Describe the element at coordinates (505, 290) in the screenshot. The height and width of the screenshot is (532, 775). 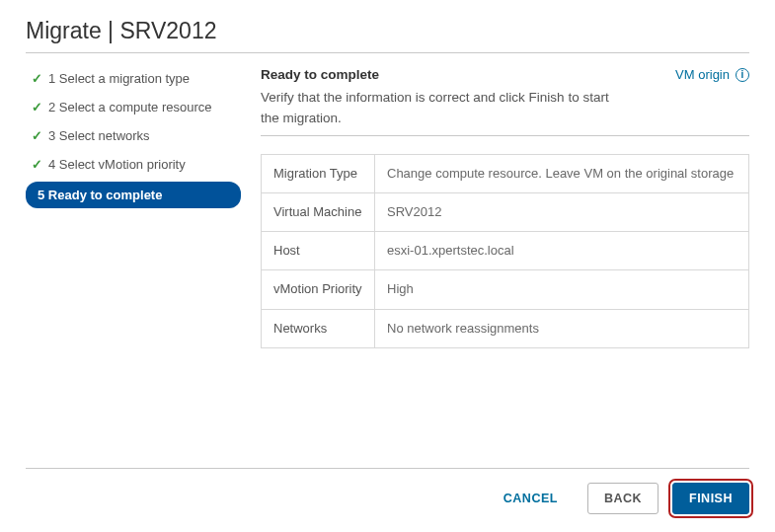
I see `table-row: vMotion Priority High` at that location.